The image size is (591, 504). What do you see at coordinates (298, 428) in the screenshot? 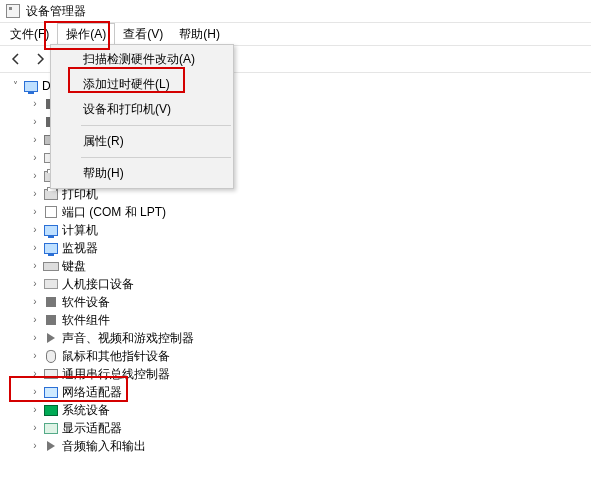
I see `tree-item: ›显示适配器` at bounding box center [298, 428].